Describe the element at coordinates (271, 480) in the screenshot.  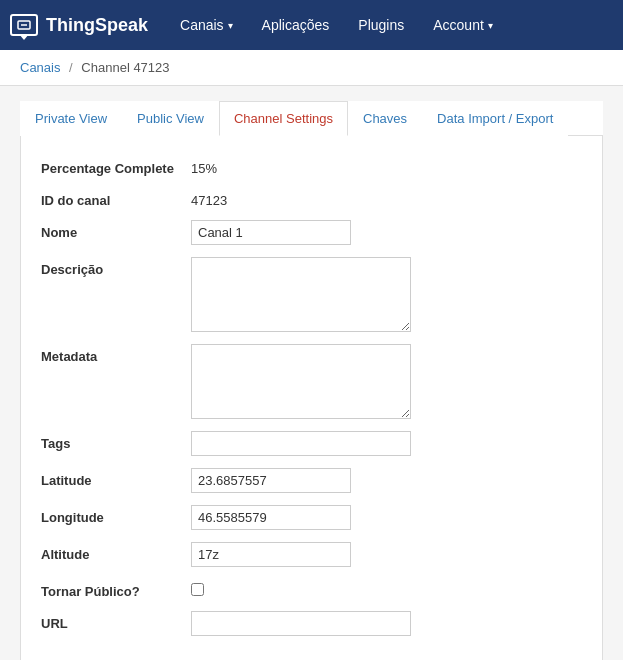
I see `input-latitude` at that location.